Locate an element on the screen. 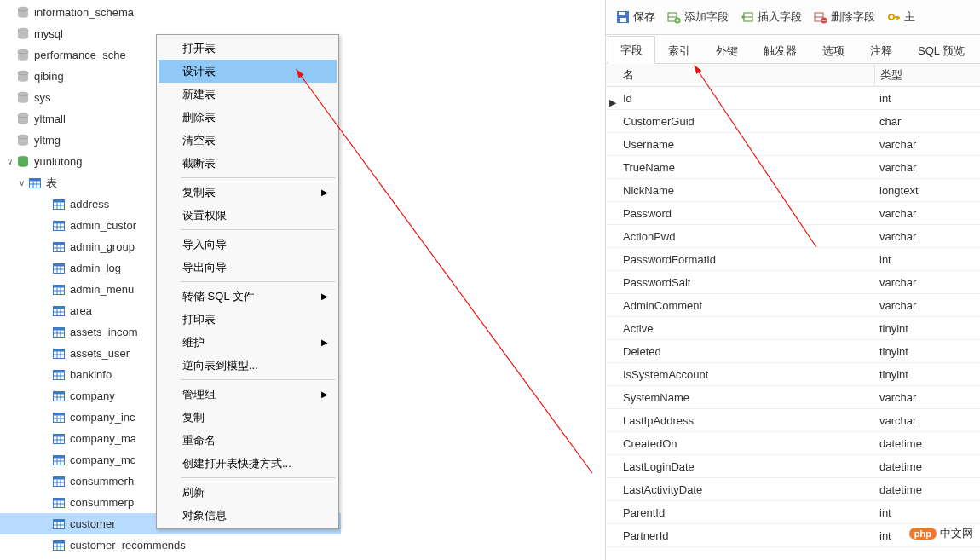  columns-header: 名 类型 is located at coordinates (793, 75).